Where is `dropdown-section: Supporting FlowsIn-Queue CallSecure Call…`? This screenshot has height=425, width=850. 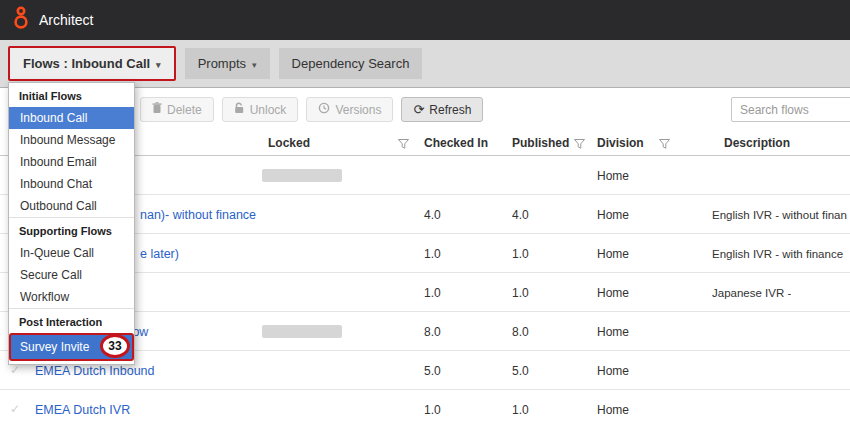 dropdown-section: Supporting FlowsIn-Queue CallSecure Call… is located at coordinates (72, 262).